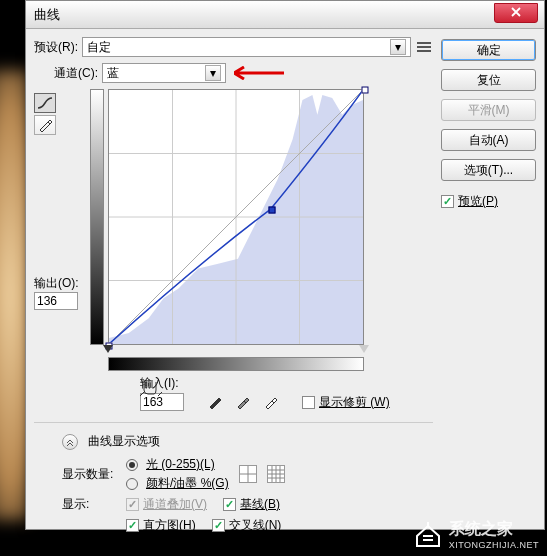 This screenshot has width=547, height=556. What do you see at coordinates (70, 442) in the screenshot?
I see `disclosure-toggle` at bounding box center [70, 442].